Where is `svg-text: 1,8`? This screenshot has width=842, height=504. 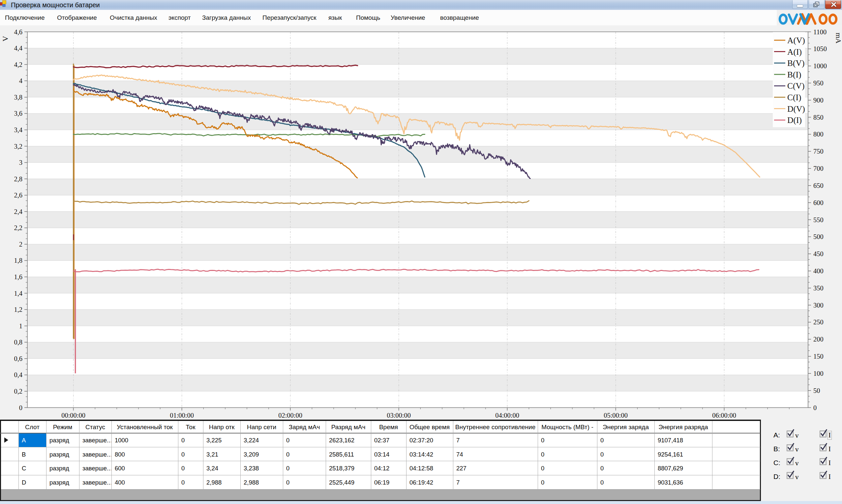
svg-text: 1,8 is located at coordinates (18, 260).